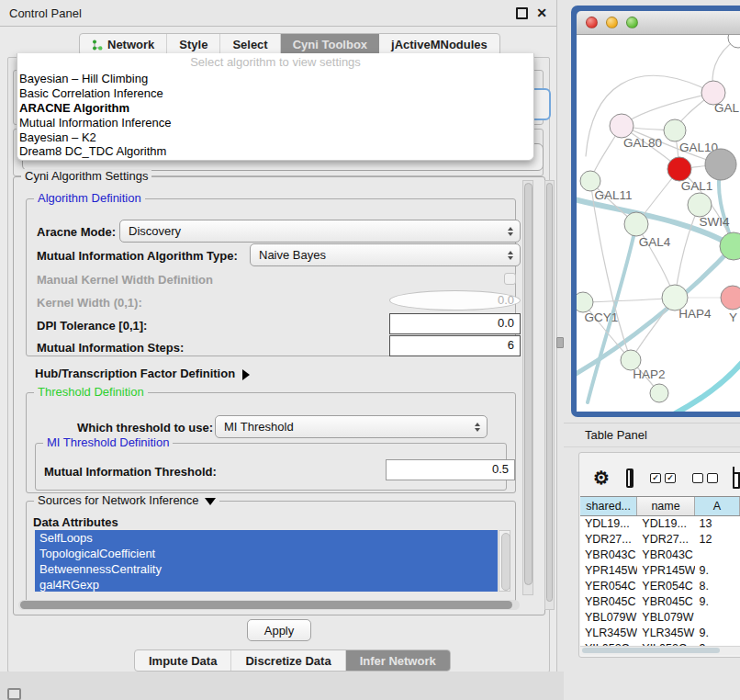  I want to click on mi-type-combo: Naive Bayes, so click(386, 255).